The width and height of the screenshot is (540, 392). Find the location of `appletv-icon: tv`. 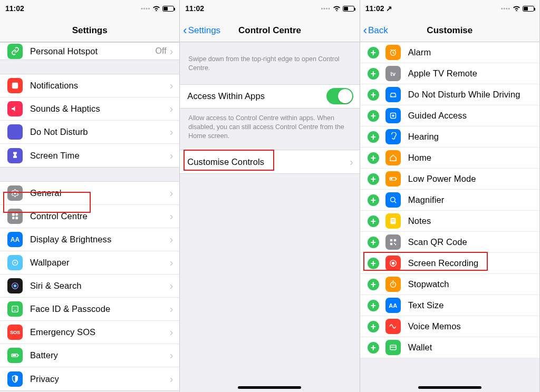

appletv-icon: tv is located at coordinates (393, 74).